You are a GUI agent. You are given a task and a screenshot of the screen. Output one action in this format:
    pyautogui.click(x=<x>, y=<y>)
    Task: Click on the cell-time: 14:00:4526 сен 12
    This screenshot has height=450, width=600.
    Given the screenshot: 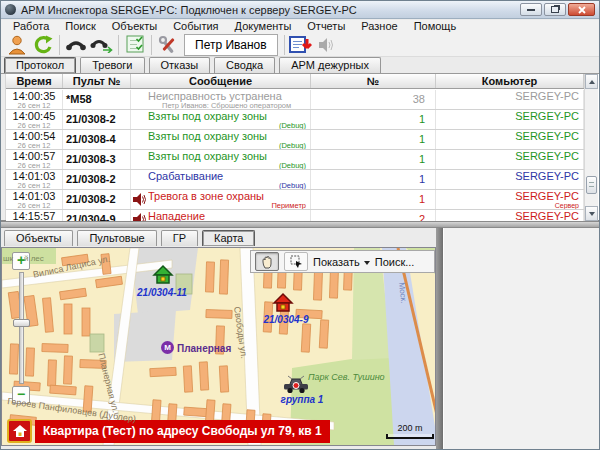 What is the action you would take?
    pyautogui.click(x=34, y=120)
    